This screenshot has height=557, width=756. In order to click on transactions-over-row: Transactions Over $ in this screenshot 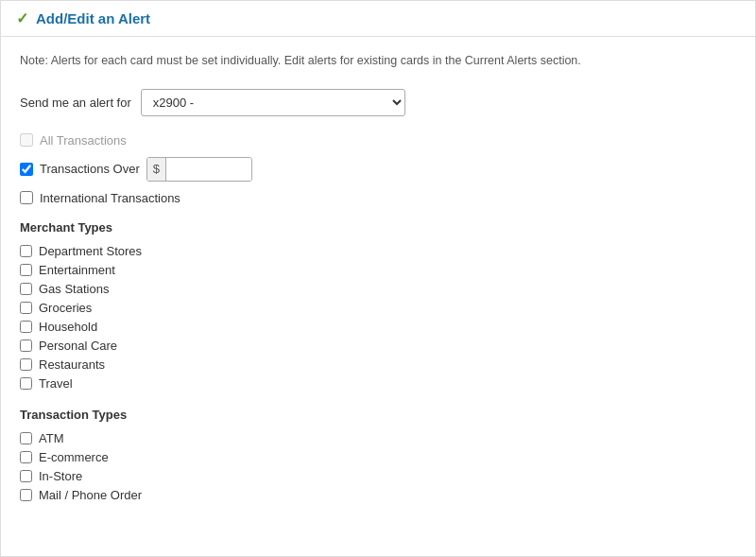, I will do `click(378, 169)`.